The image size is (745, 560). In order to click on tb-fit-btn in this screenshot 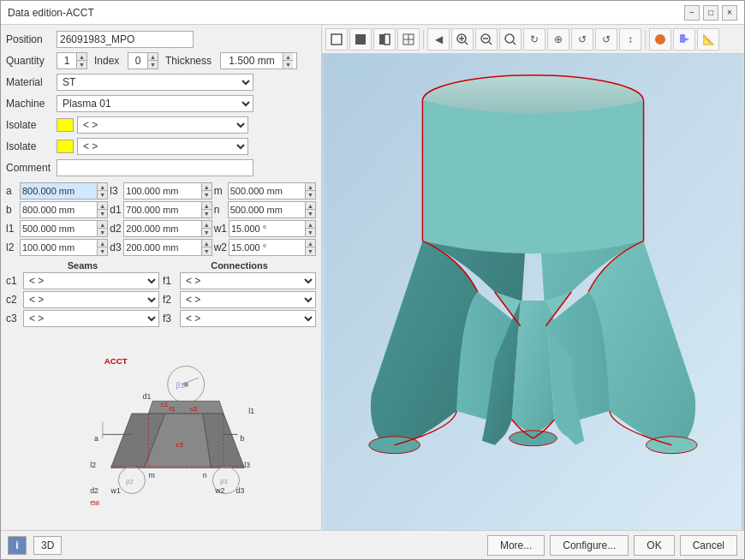, I will do `click(510, 39)`.